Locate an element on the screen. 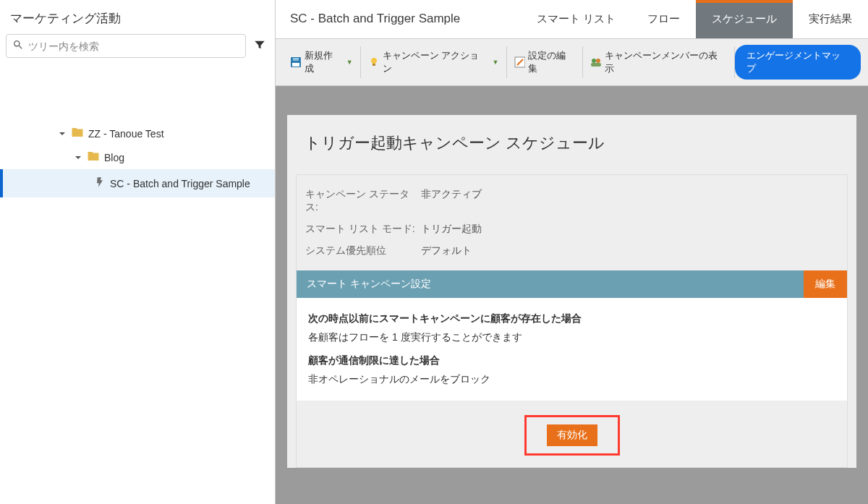  tab-flow: フロー is located at coordinates (664, 19).